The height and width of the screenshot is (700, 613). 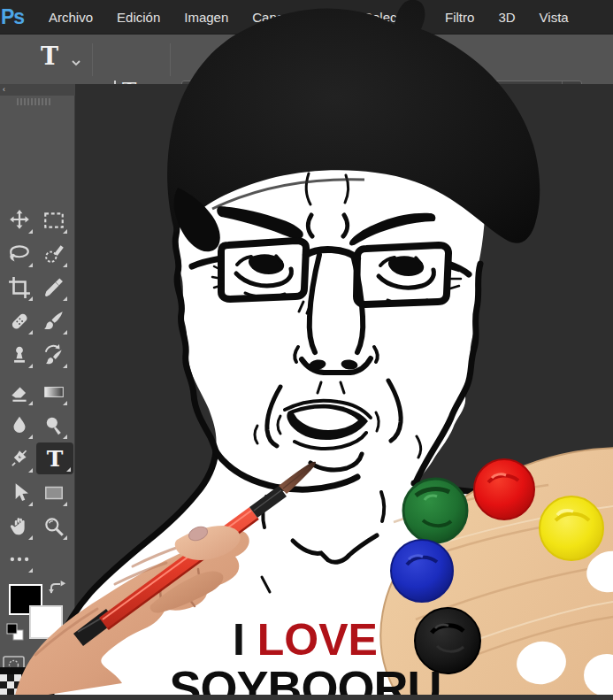 What do you see at coordinates (19, 459) in the screenshot?
I see `pen-tool` at bounding box center [19, 459].